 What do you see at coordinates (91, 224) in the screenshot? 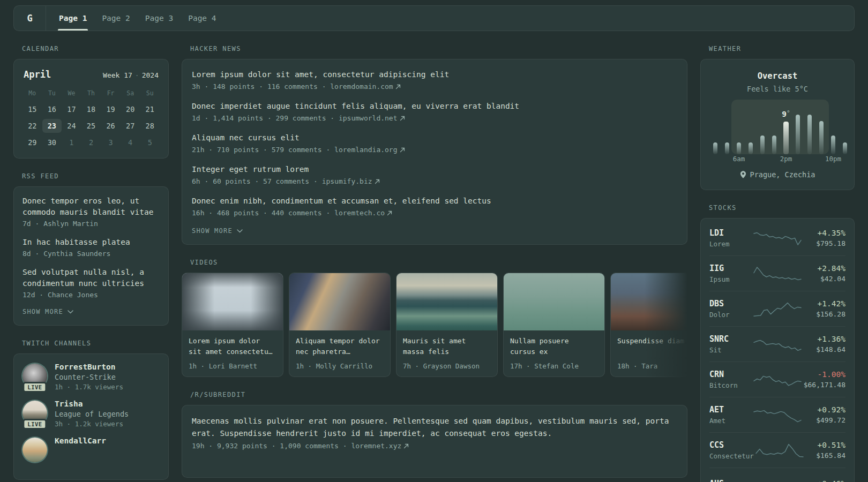
I see `rss-item-meta: 7d · Ashlyn Martin` at bounding box center [91, 224].